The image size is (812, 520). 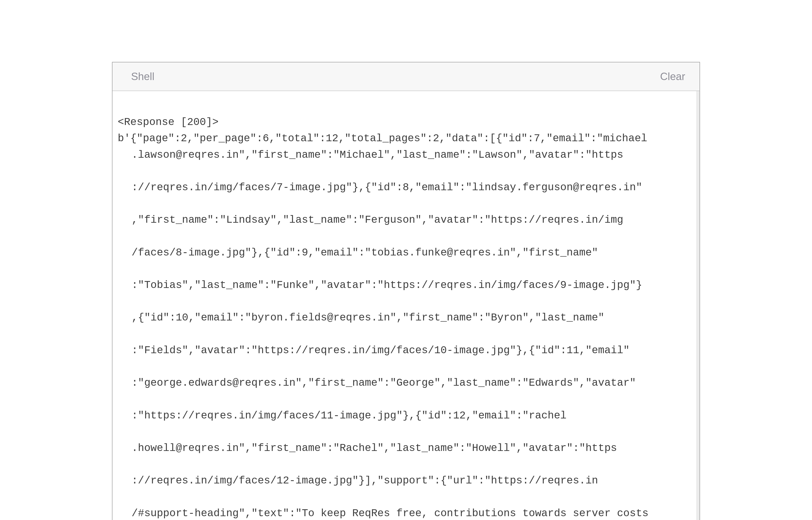 What do you see at coordinates (404, 513) in the screenshot?
I see `output-line: /#support-heading","text":"To keep ReqRe…` at bounding box center [404, 513].